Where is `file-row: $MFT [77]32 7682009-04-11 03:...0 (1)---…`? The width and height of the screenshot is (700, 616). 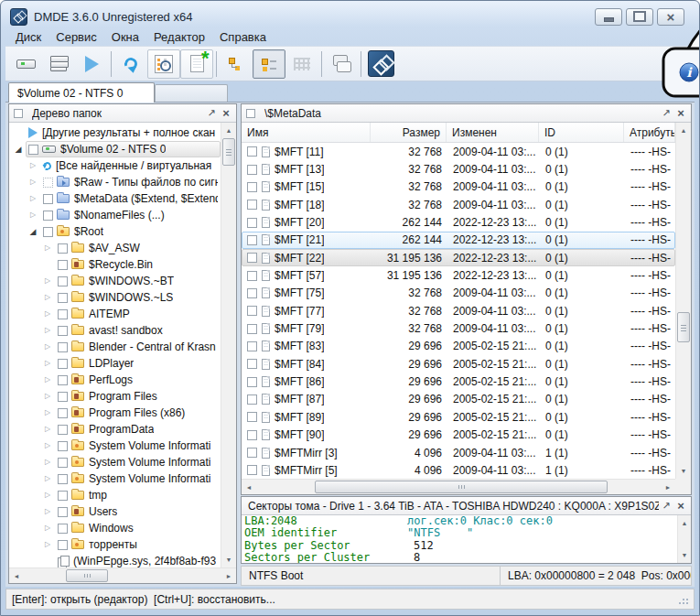
file-row: $MFT [77]32 7682009-04-11 03:...0 (1)---… is located at coordinates (458, 311).